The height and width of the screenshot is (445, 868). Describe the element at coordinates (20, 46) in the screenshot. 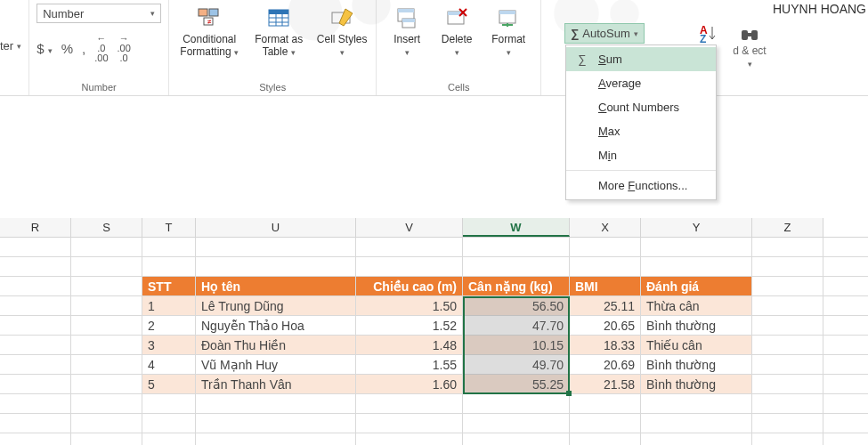

I see `dropdown-arrow-icon: ▾` at that location.